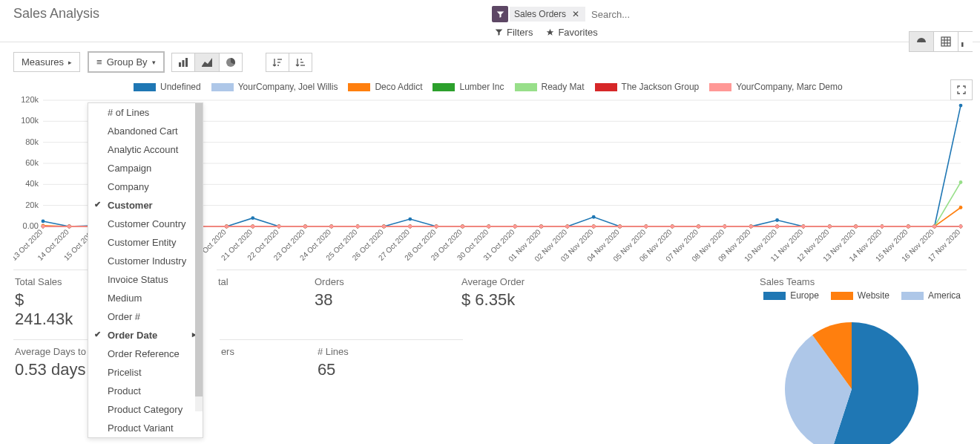  Describe the element at coordinates (49, 282) in the screenshot. I see `metric-title: Total Sales` at that location.